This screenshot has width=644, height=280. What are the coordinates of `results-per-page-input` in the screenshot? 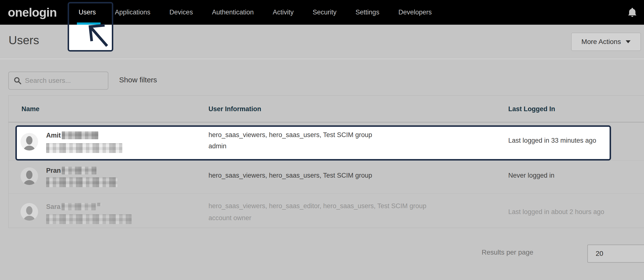 It's located at (616, 254).